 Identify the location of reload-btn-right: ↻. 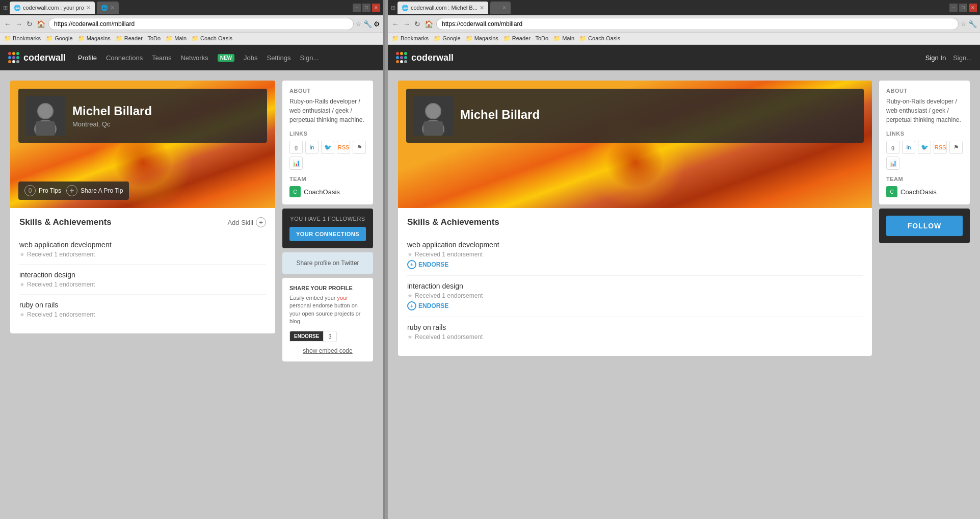
(417, 24).